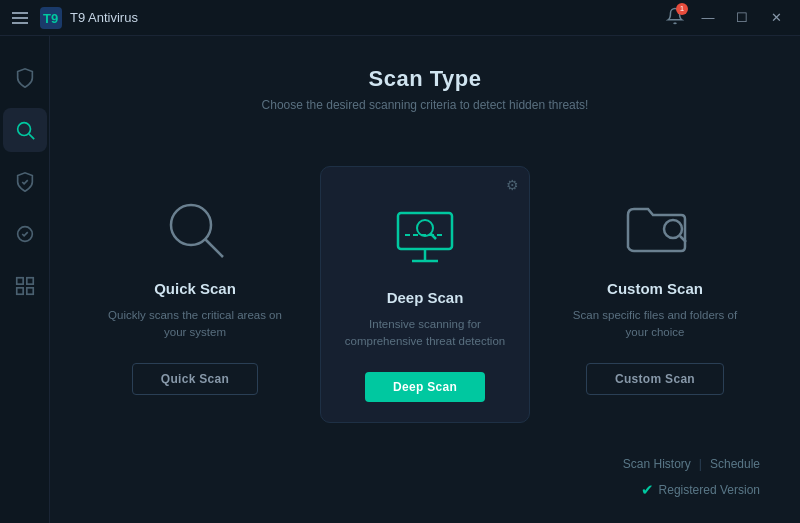 This screenshot has width=800, height=523. What do you see at coordinates (25, 78) in the screenshot?
I see `sidebar-item-protection` at bounding box center [25, 78].